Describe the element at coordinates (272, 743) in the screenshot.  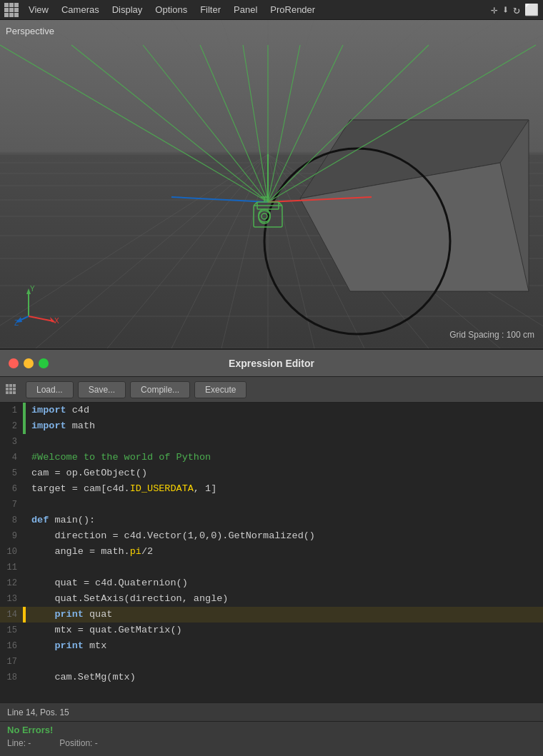
I see `bottom-info: Line: - Position: -` at that location.